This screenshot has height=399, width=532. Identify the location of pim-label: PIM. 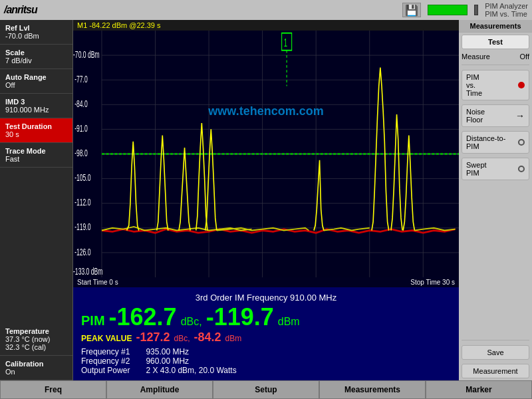
(93, 321).